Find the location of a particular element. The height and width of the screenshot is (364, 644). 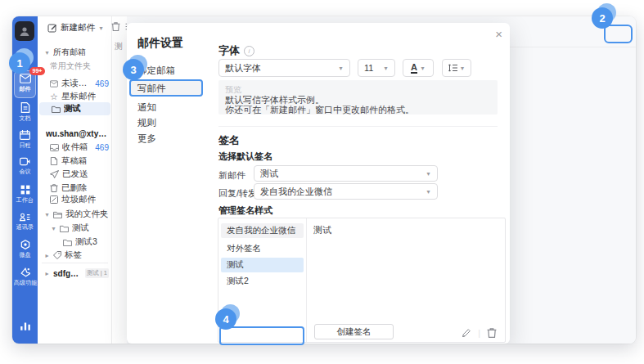

folder-row-test-selected: 测试 is located at coordinates (75, 109).